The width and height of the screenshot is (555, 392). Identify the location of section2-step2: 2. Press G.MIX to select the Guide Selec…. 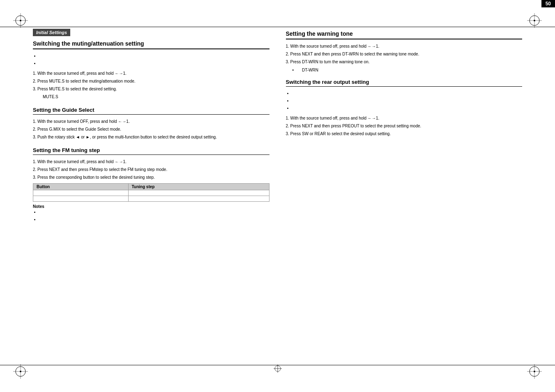
(151, 129).